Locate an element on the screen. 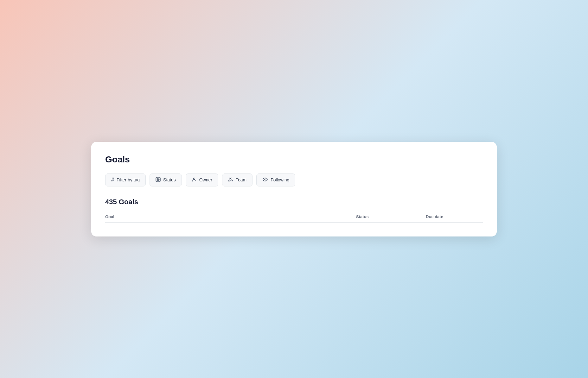 This screenshot has width=588, height=378. table-header: Goal Status Due date is located at coordinates (294, 217).